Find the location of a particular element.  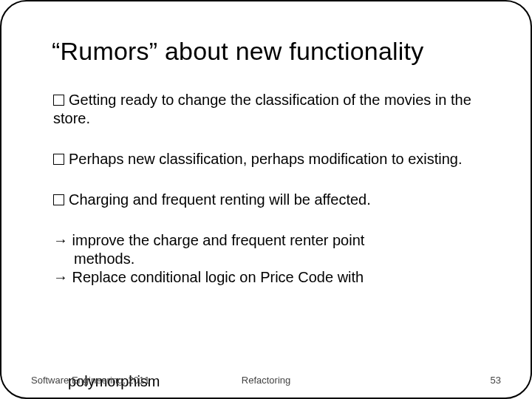

footer-page-number: 53 is located at coordinates (496, 380).